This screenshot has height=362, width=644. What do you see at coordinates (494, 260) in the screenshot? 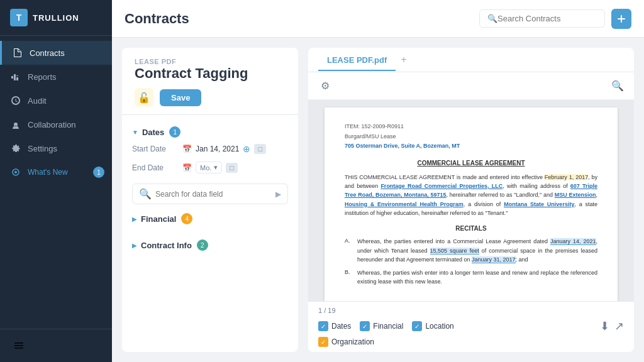
I see `pdf-date-jan31: January 31, 2017` at bounding box center [494, 260].